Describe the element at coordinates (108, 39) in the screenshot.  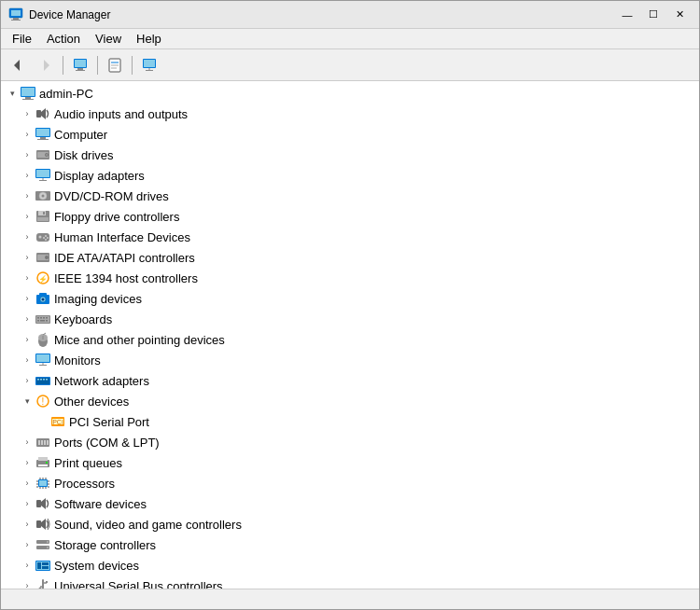
I see `menu-view: View` at that location.